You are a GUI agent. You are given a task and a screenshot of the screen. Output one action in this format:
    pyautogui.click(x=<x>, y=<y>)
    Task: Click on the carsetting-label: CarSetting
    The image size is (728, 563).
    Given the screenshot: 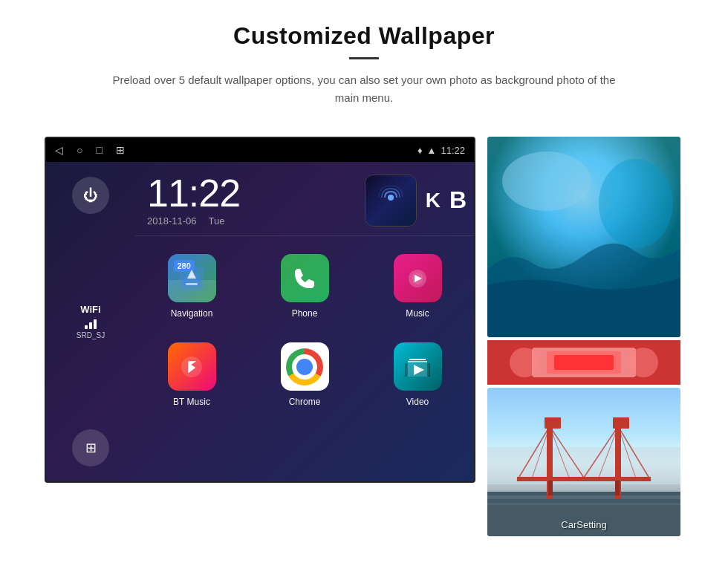 What is the action you would take?
    pyautogui.click(x=584, y=524)
    